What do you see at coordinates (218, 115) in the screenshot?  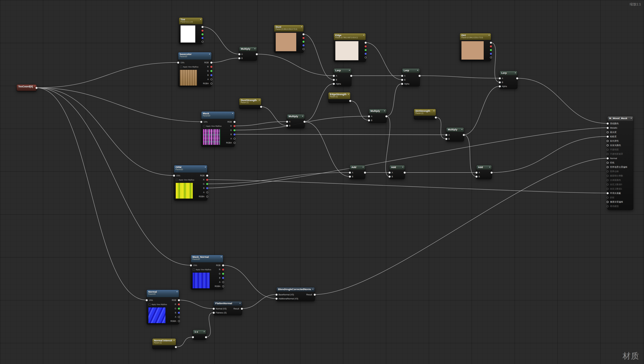 I see `node-header: MaskParam2D▲` at bounding box center [218, 115].